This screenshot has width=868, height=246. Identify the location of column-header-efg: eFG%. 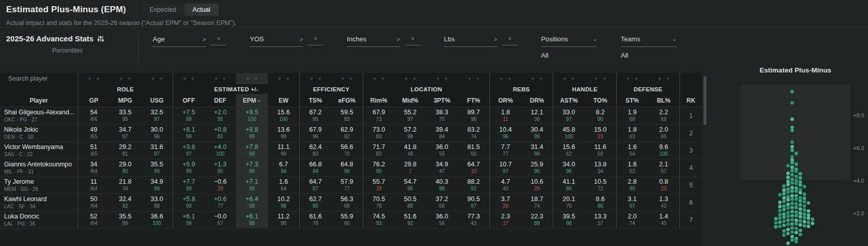
(347, 100).